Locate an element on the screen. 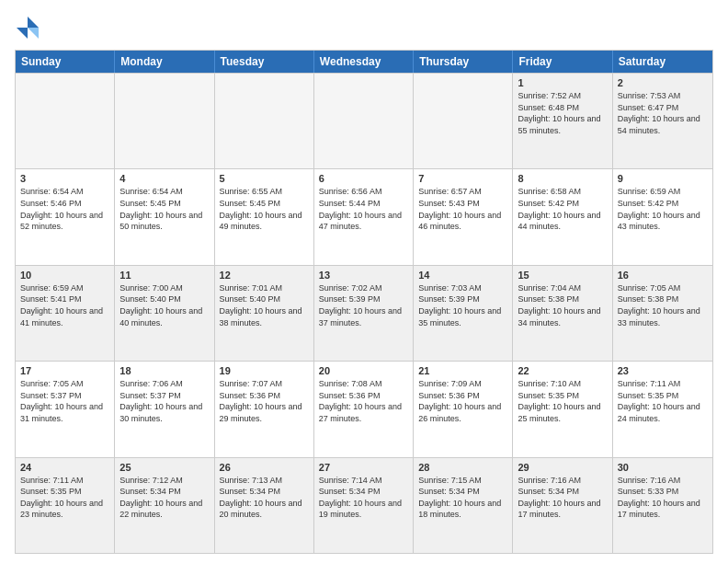 The height and width of the screenshot is (563, 728). day-cell-16: 16Sunrise: 7:05 AMSunset: 5:38 PMDayligh… is located at coordinates (663, 313).